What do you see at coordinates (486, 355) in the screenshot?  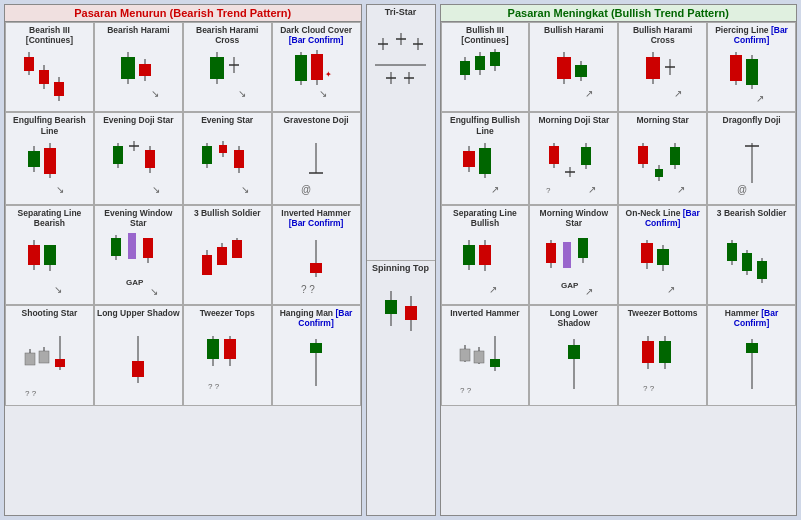 I see `pattern-inverted-hammer-bullish: Inverted Hammer ? ?` at bounding box center [486, 355].